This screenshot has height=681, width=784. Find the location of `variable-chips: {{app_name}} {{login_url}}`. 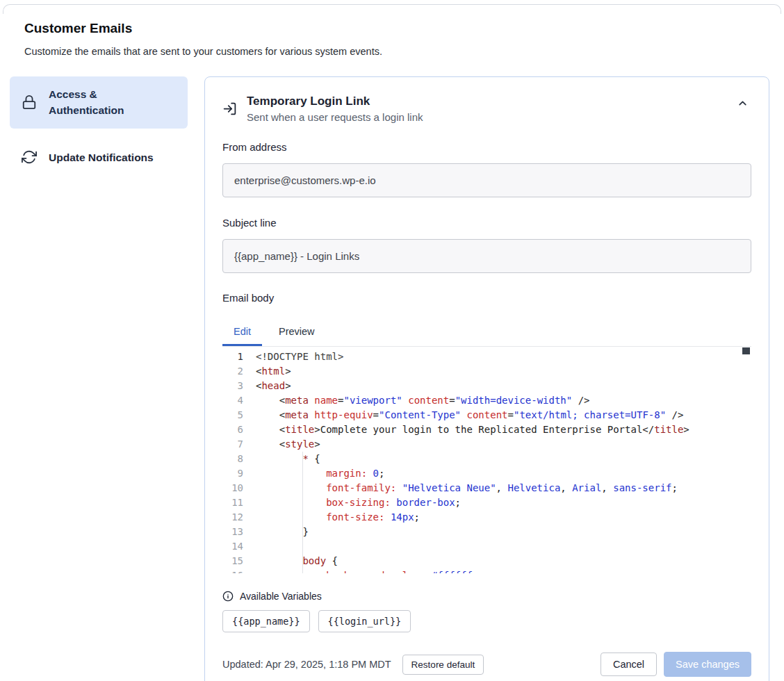

variable-chips: {{app_name}} {{login_url}} is located at coordinates (487, 621).